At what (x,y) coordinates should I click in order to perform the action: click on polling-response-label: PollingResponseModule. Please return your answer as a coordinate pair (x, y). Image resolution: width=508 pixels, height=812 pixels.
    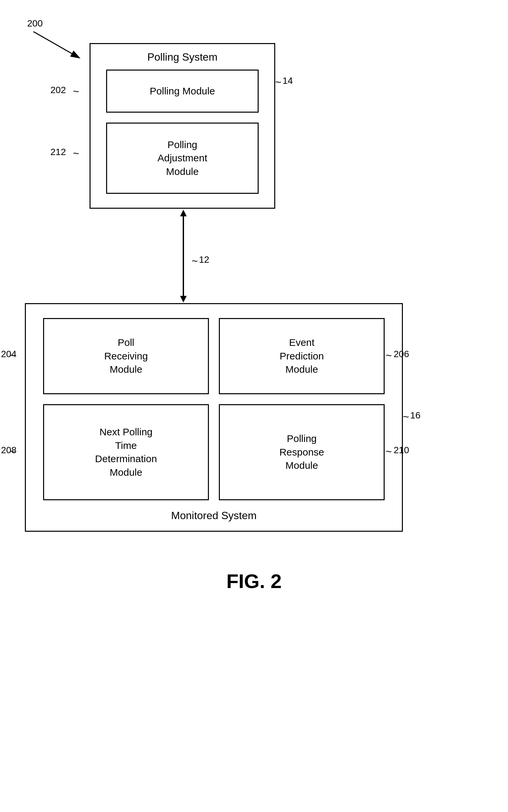
    Looking at the image, I should click on (302, 452).